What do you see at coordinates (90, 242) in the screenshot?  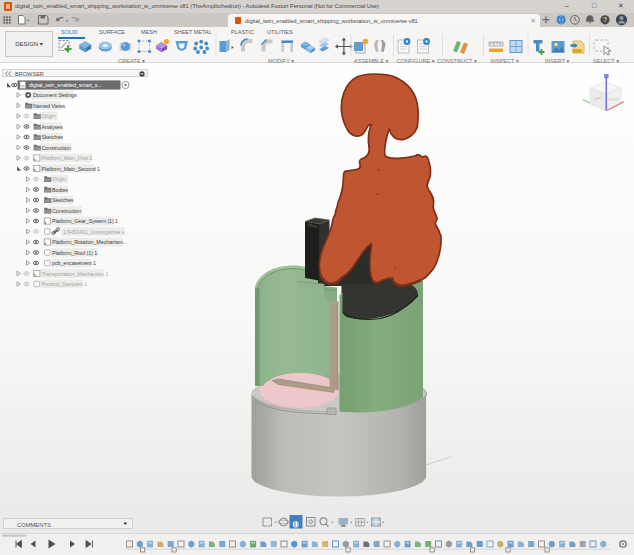 I see `svg-text: Platform_Rotation_Mechanism...` at bounding box center [90, 242].